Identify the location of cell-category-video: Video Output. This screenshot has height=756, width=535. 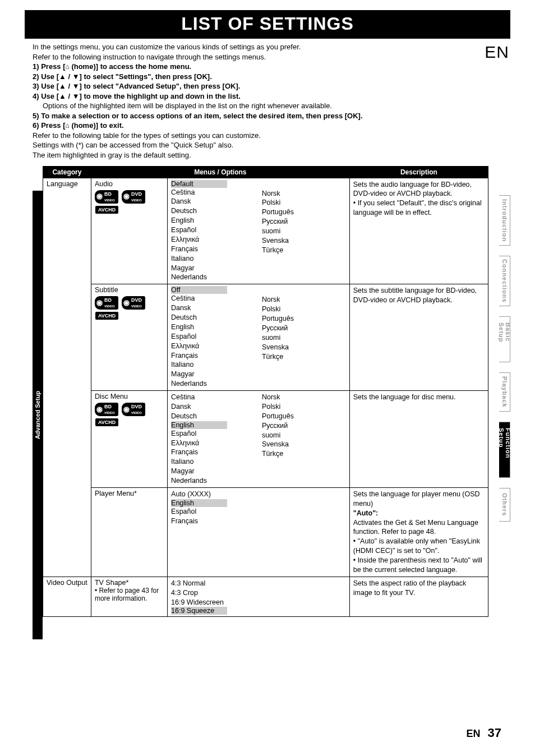
(67, 597).